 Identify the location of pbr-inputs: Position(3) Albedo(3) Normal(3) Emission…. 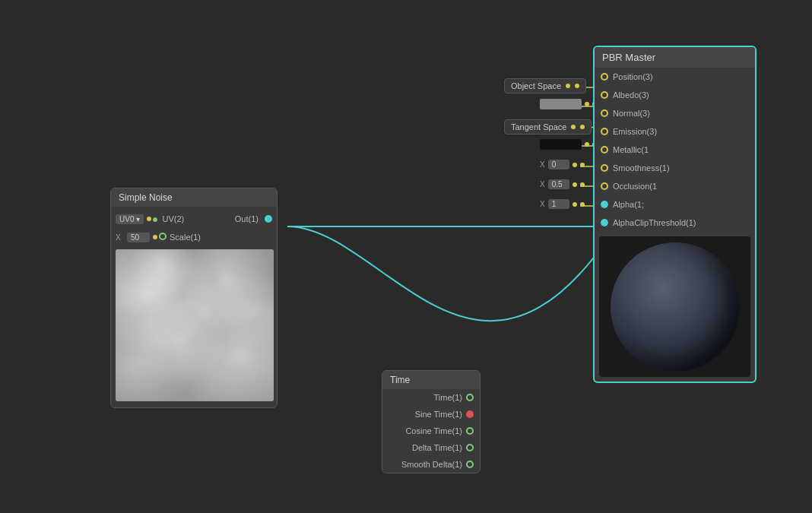
(675, 150).